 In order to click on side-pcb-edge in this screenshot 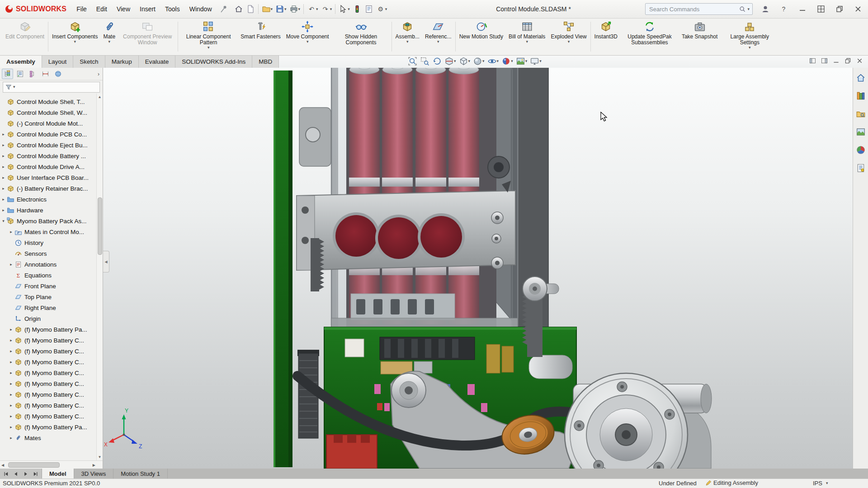, I will do `click(283, 269)`.